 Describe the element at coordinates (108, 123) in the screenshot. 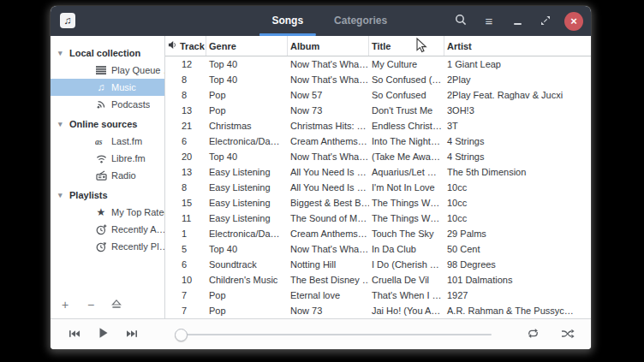

I see `sidebar-group-header: ▾ Online sources` at that location.